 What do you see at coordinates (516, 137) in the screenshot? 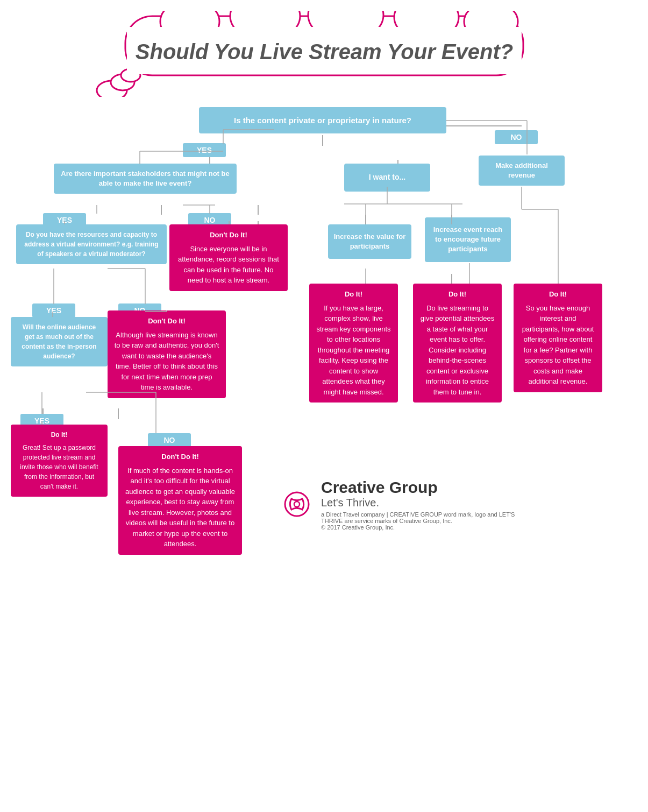
I see `no1-label: NO` at bounding box center [516, 137].